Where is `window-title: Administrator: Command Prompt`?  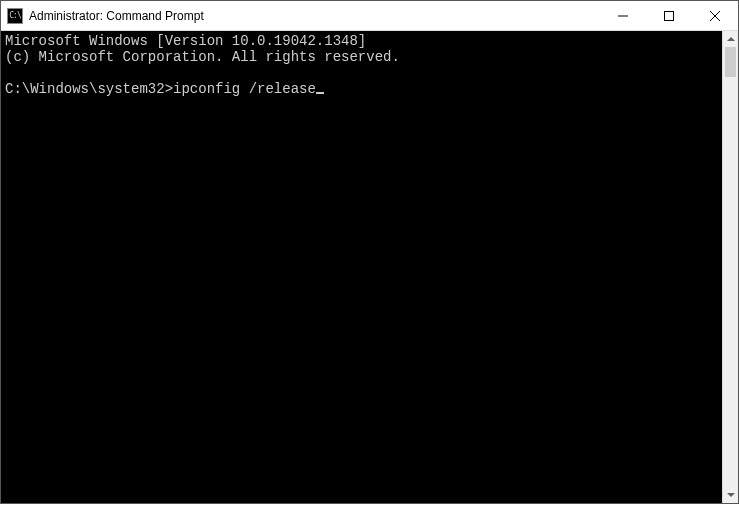
window-title: Administrator: Command Prompt is located at coordinates (116, 16).